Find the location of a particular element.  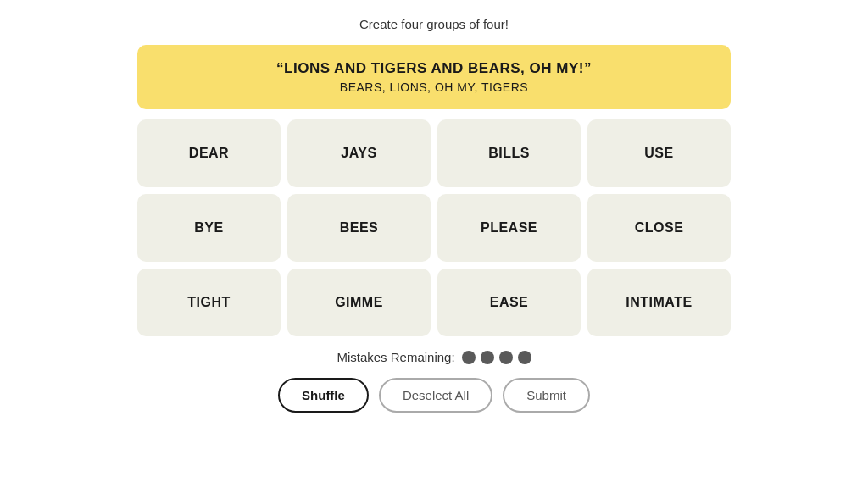

word-card: INTIMATE is located at coordinates (659, 302).